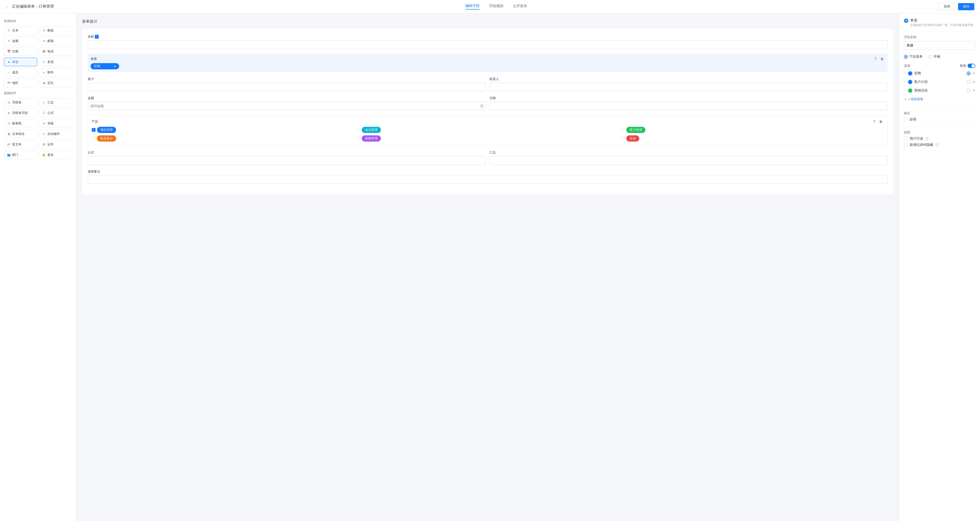 The height and width of the screenshot is (521, 980). Describe the element at coordinates (38, 129) in the screenshot. I see `advanced-controls-grid: ⊟ 关联表 ◇ 汇总 ⊞ 关联表字段 Σ 公式 ☑ 检查框 ★ 等级` at that location.